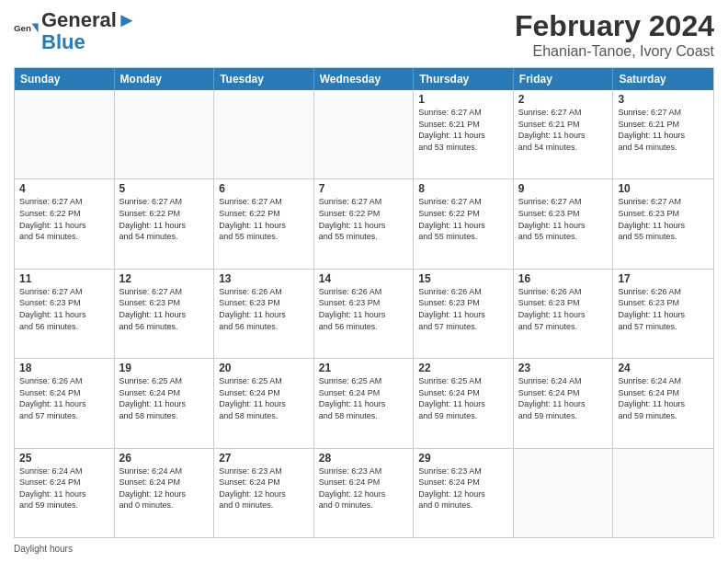 This screenshot has width=728, height=563. Describe the element at coordinates (563, 279) in the screenshot. I see `day-number: 16` at that location.